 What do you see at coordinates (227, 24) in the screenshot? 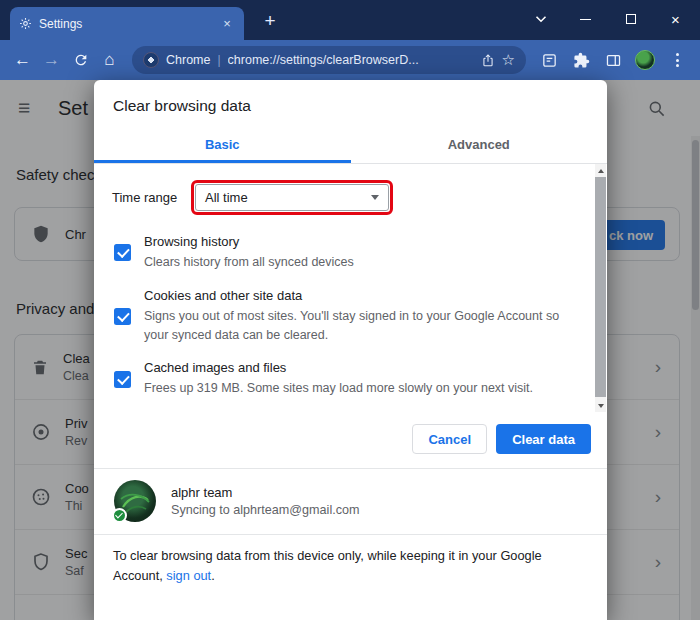
I see `tab-close-icon: ×` at bounding box center [227, 24].